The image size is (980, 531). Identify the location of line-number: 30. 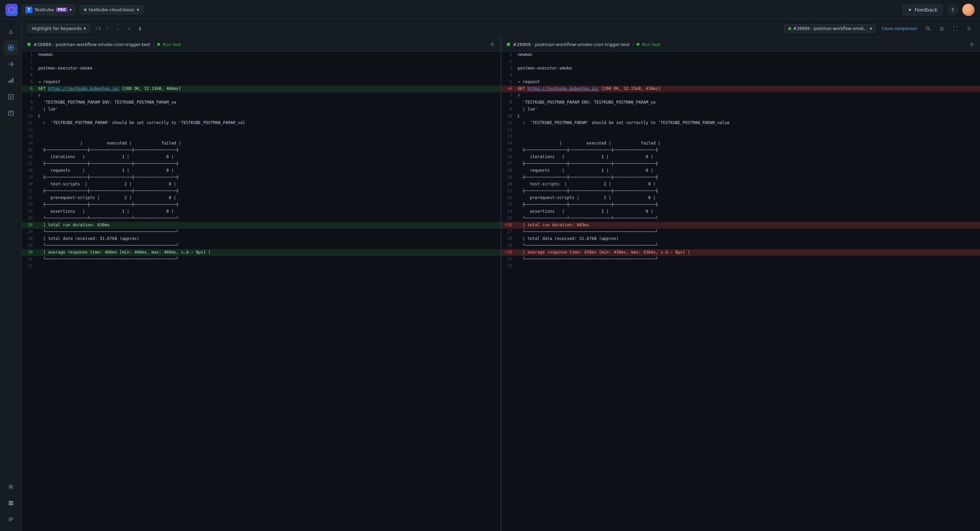
(29, 253).